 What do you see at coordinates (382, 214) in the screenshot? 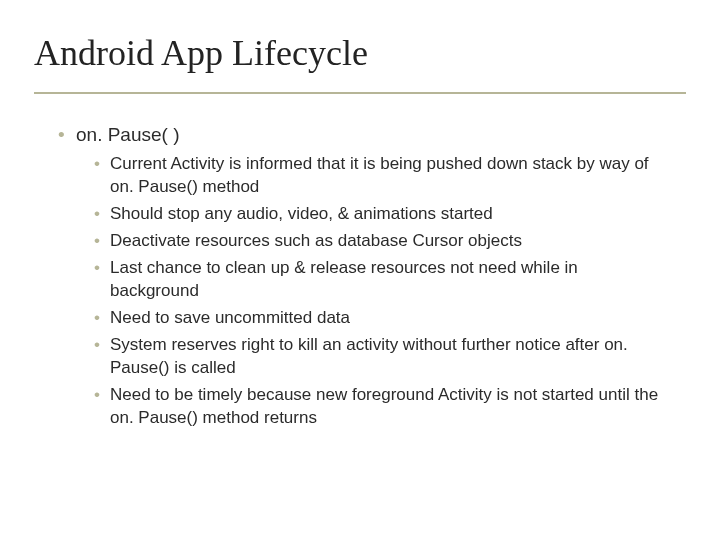
I see `list-item: Should stop any audio, video, & animatio…` at bounding box center [382, 214].